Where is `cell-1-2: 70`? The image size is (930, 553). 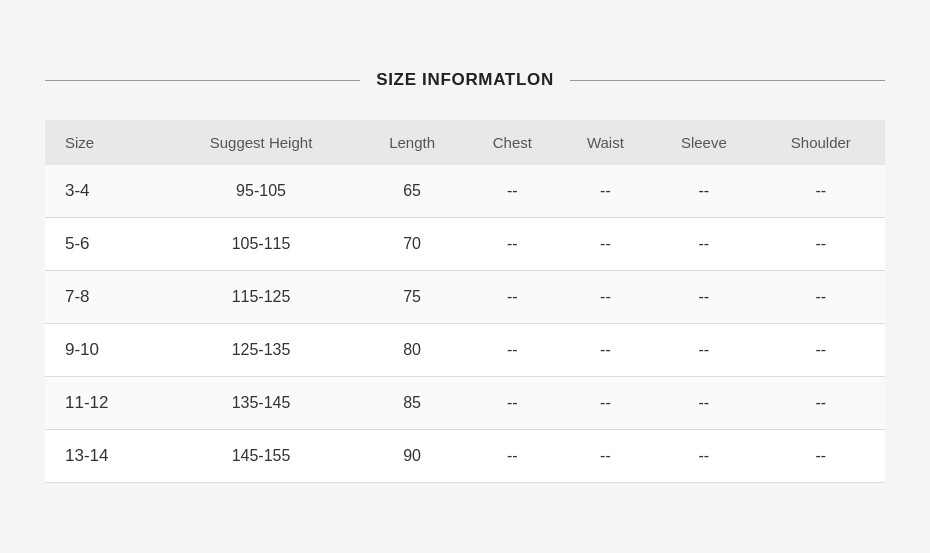
cell-1-2: 70 is located at coordinates (412, 244).